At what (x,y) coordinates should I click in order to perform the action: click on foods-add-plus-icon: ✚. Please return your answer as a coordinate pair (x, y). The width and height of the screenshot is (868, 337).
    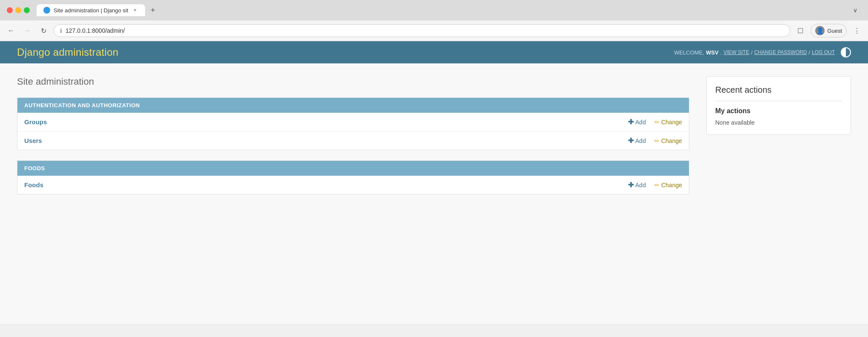
    Looking at the image, I should click on (631, 185).